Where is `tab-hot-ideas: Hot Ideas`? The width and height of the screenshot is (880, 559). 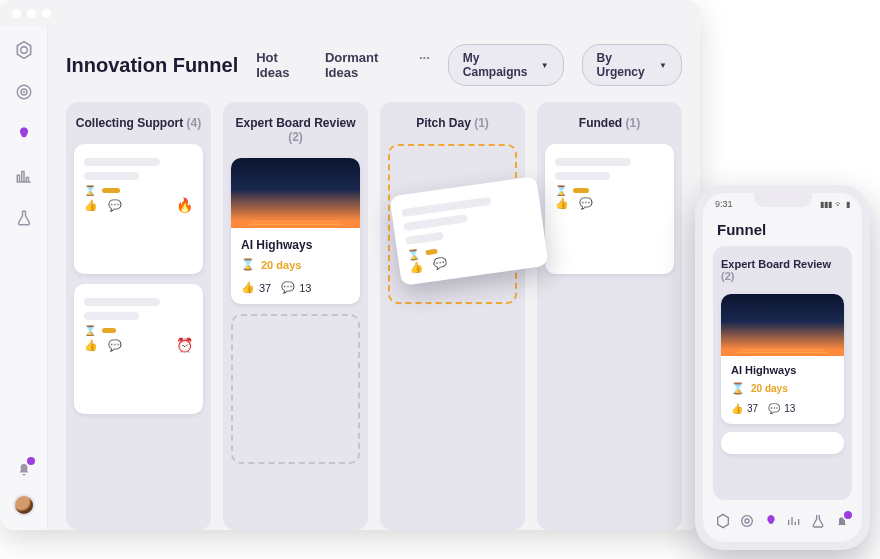 tab-hot-ideas: Hot Ideas is located at coordinates (280, 65).